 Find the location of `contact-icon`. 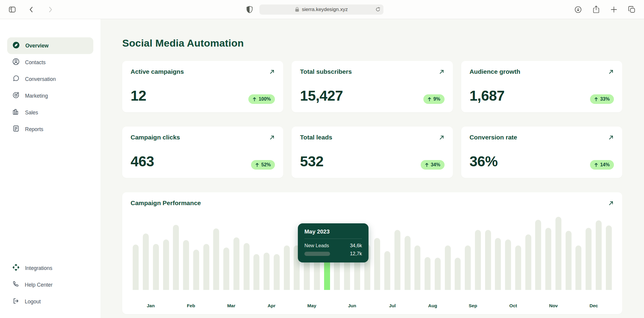

contact-icon is located at coordinates (16, 62).